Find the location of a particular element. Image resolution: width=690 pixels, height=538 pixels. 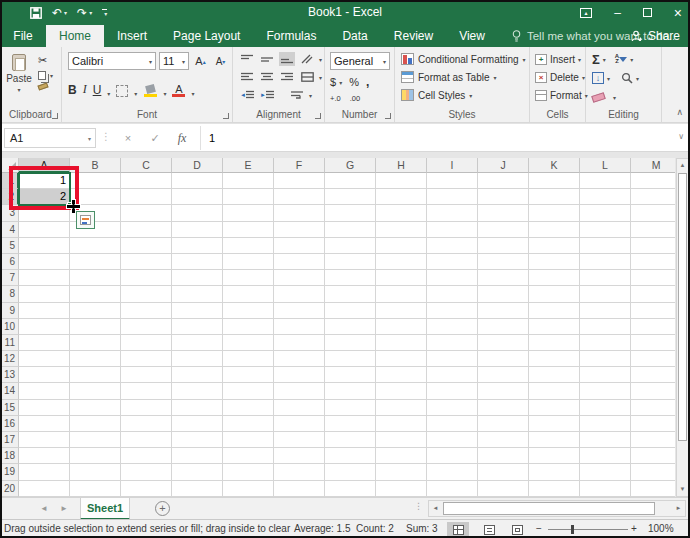

cell-A8 is located at coordinates (44, 294).